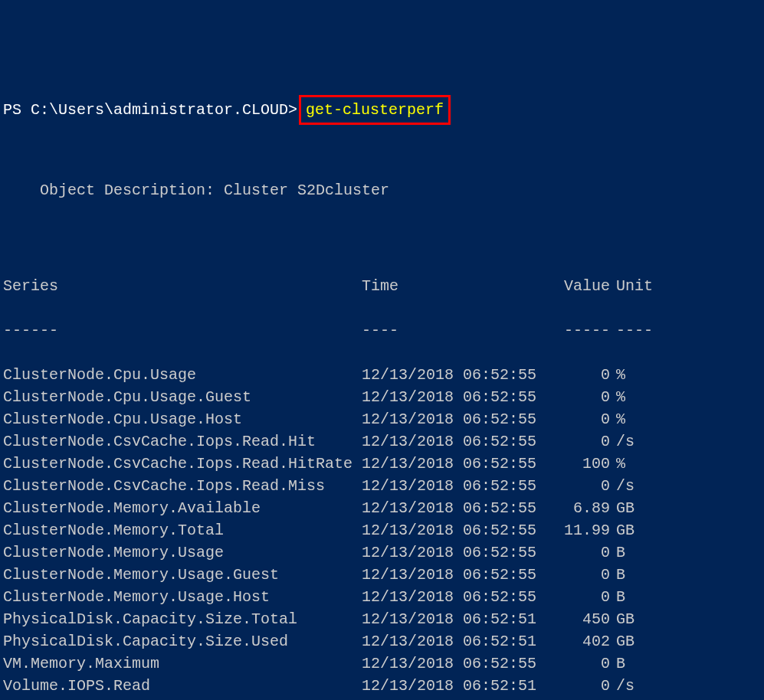 This screenshot has width=764, height=700. Describe the element at coordinates (182, 441) in the screenshot. I see `cell-series: ClusterNode.CsvCache.Iops.Read.Hit` at that location.